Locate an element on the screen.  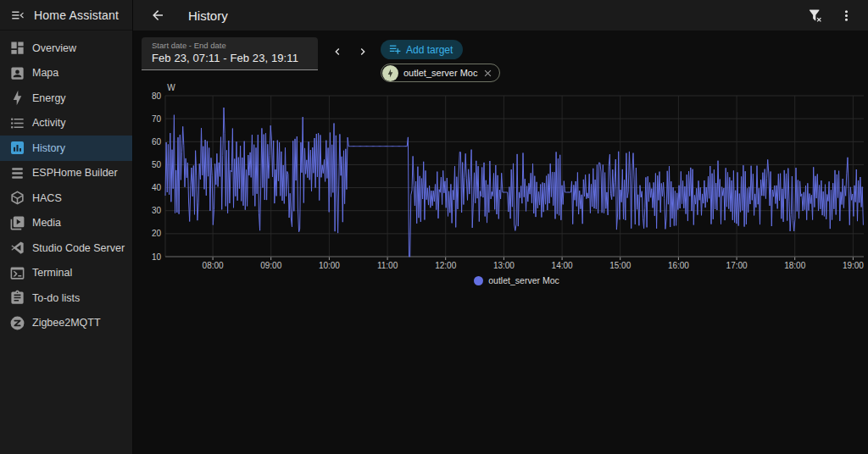
sidebar-item-label: Activity is located at coordinates (49, 123).